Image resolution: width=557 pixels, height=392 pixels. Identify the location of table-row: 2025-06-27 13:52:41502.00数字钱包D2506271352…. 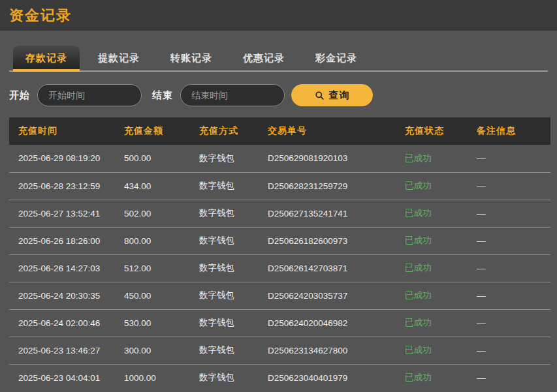
(279, 213).